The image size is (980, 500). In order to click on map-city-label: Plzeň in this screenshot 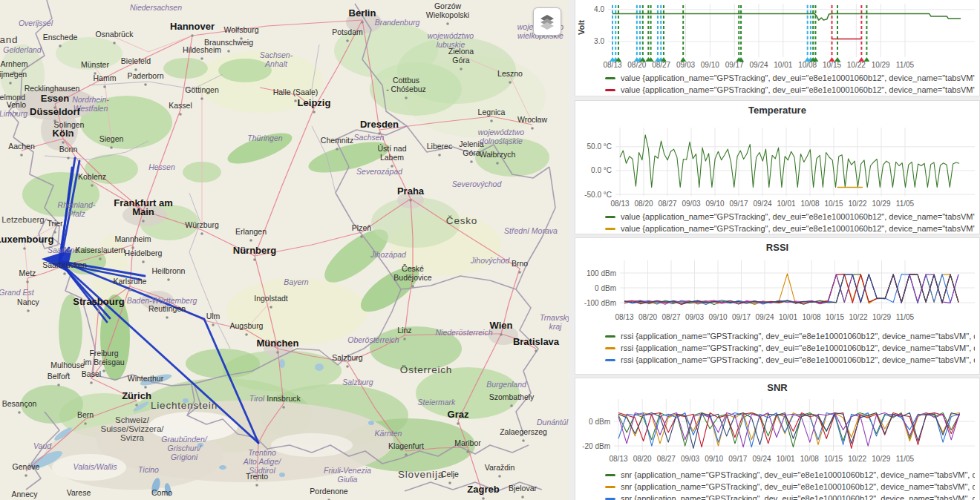, I will do `click(362, 228)`.